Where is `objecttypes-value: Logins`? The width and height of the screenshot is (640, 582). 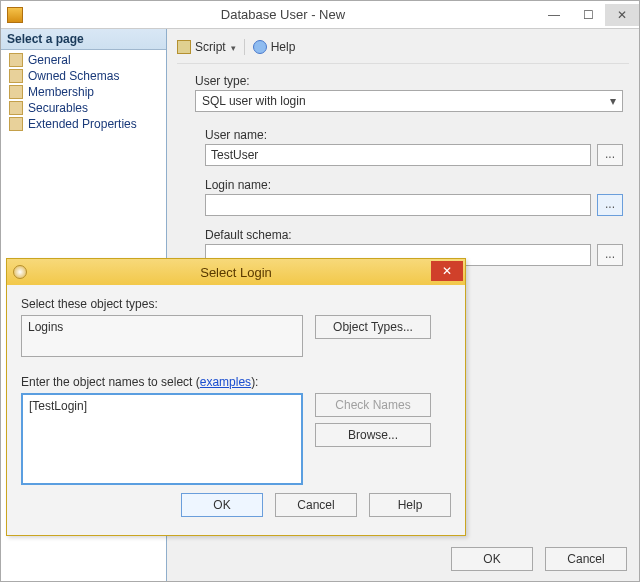 objecttypes-value: Logins is located at coordinates (46, 327).